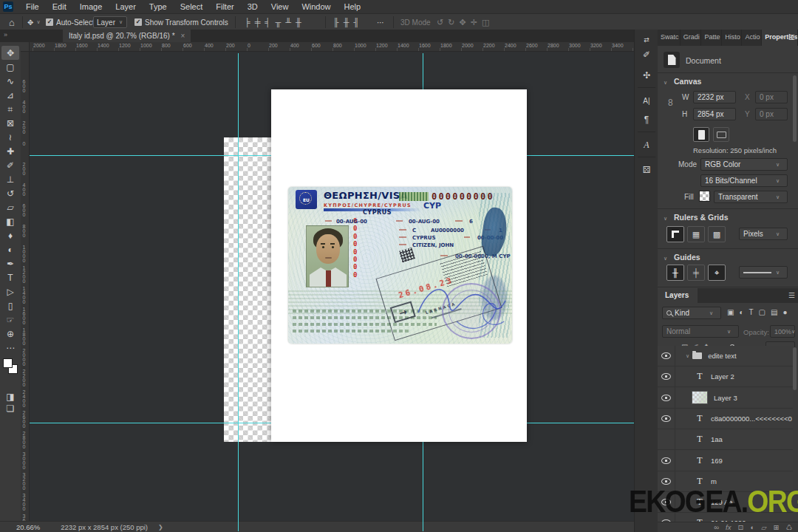  Describe the element at coordinates (192, 7) in the screenshot. I see `menu-select: Select` at that location.